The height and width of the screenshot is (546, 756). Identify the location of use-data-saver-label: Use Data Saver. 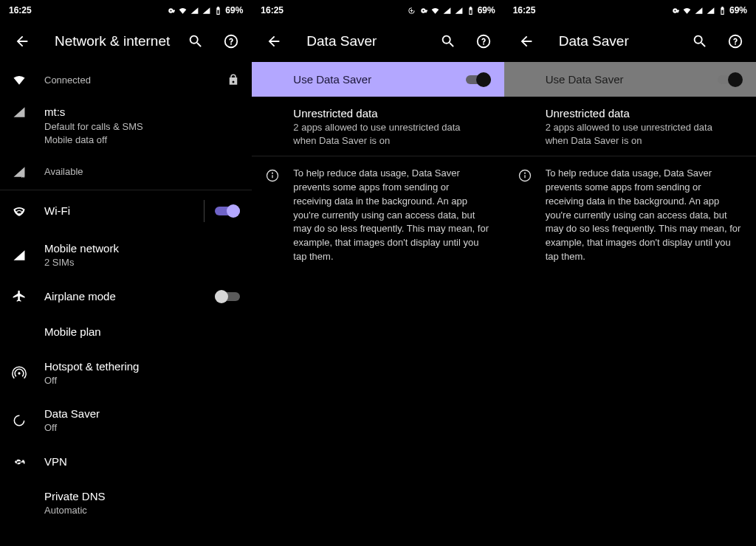
(585, 80).